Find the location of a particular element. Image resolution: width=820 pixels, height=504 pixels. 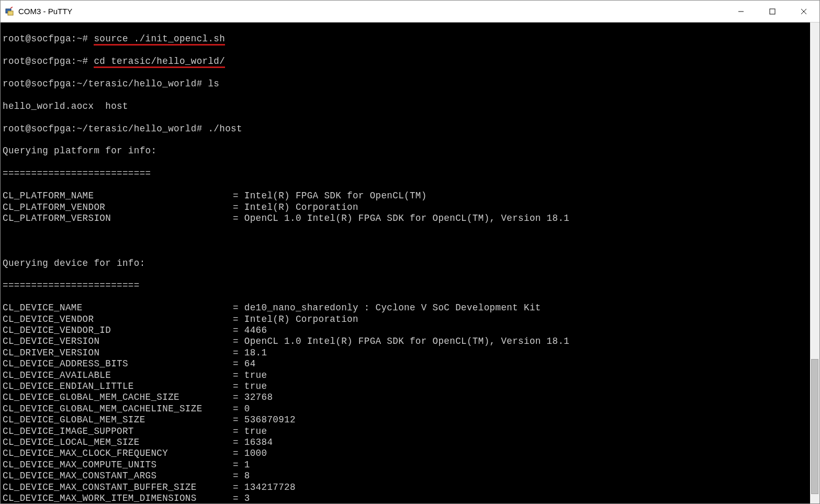

kv-key: CL_DEVICE_GLOBAL_MEM_SIZE is located at coordinates (118, 420).